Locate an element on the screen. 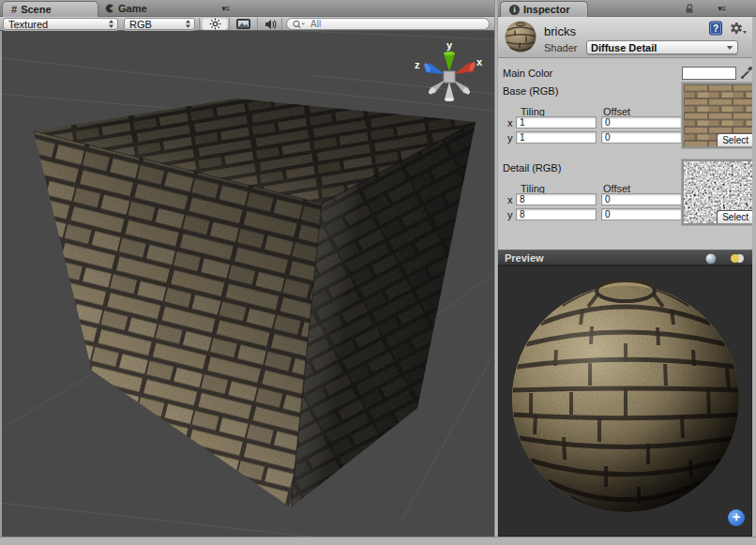 Image resolution: width=756 pixels, height=545 pixels. game-icon is located at coordinates (110, 8).